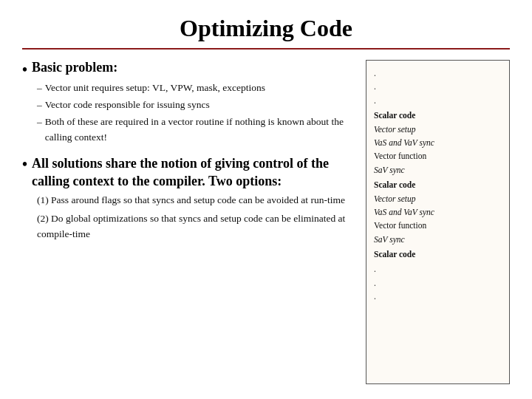  I want to click on bullet-2-container: • All solutions share the notion of givi…, so click(188, 200).